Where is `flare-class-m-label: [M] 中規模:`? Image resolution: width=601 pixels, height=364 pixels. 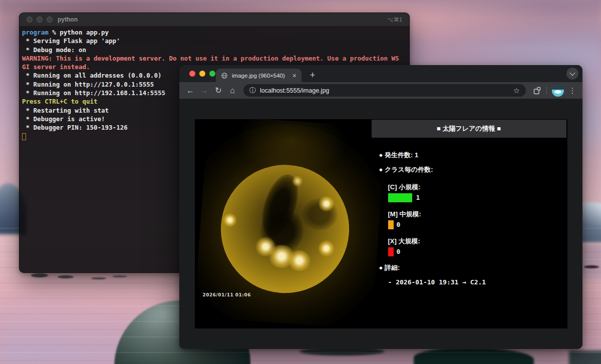
flare-class-m-label: [M] 中規模: is located at coordinates (405, 214).